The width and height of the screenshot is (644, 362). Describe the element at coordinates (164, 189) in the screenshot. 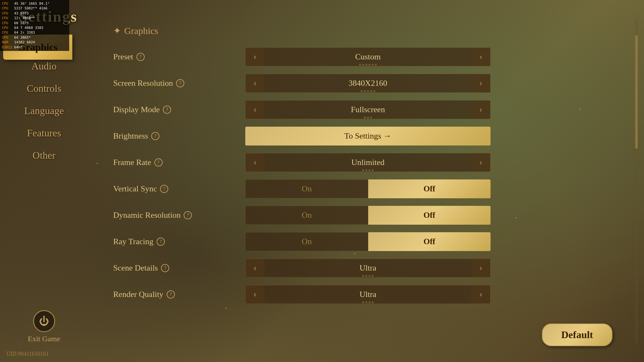

I see `vsync-help-icon: ?` at that location.